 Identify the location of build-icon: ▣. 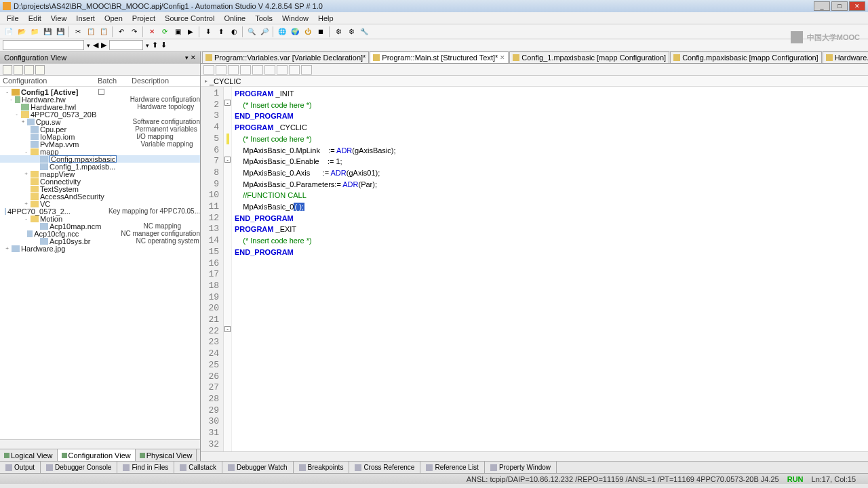
(178, 32).